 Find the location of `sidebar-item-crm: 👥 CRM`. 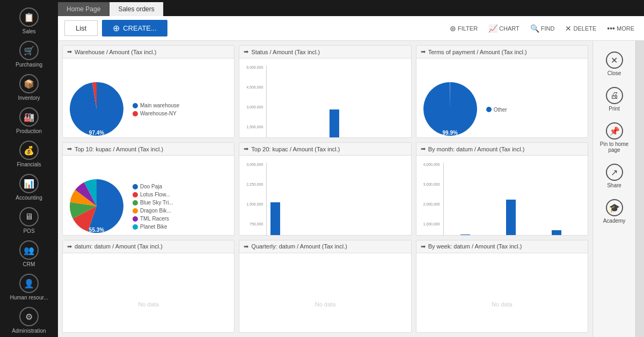

sidebar-item-crm: 👥 CRM is located at coordinates (29, 254).